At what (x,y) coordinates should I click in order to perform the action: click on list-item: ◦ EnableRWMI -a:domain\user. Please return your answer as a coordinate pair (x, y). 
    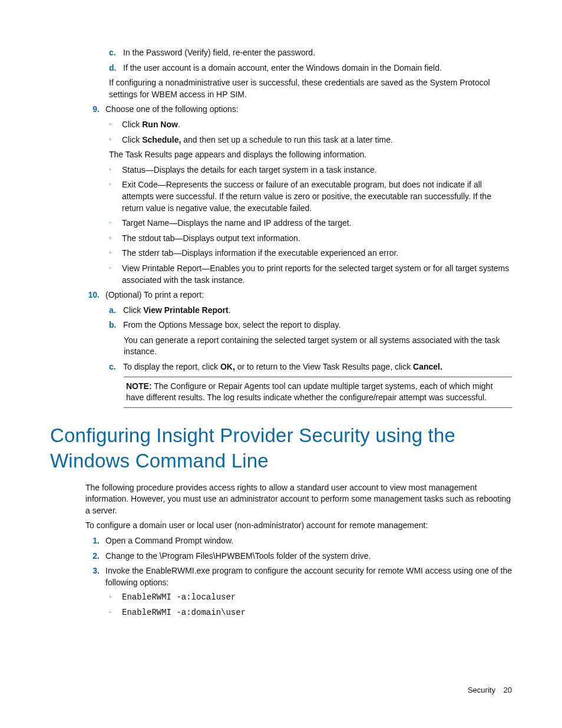
    Looking at the image, I should click on (281, 613).